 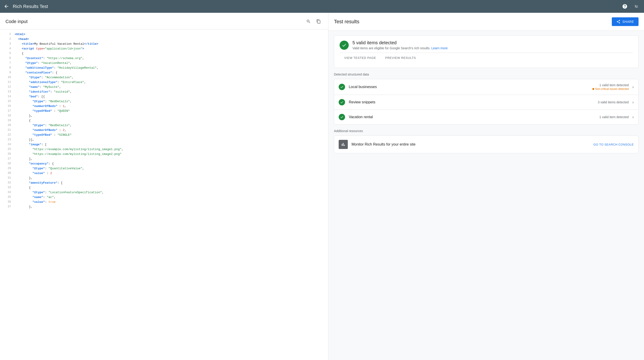 I want to click on detected-item-local-businesses: Local businesses 1 valid item detected N…, so click(x=486, y=87).